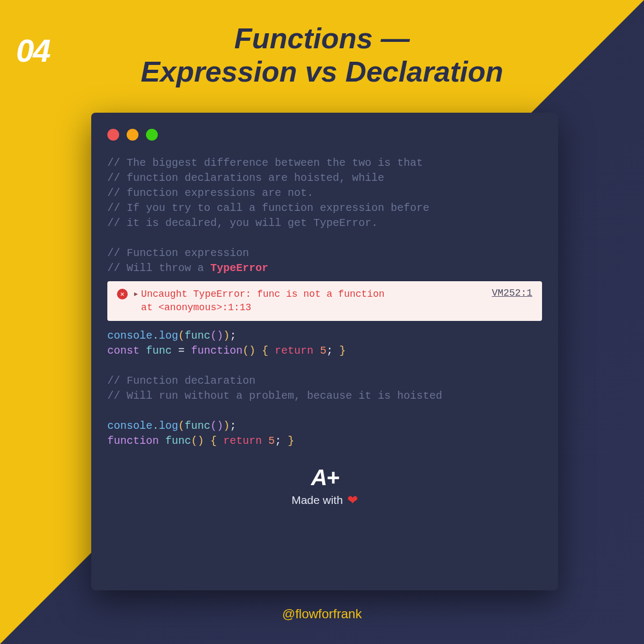 The height and width of the screenshot is (644, 644). I want to click on comment-line: // function declarations are hoisted, wh…, so click(246, 178).